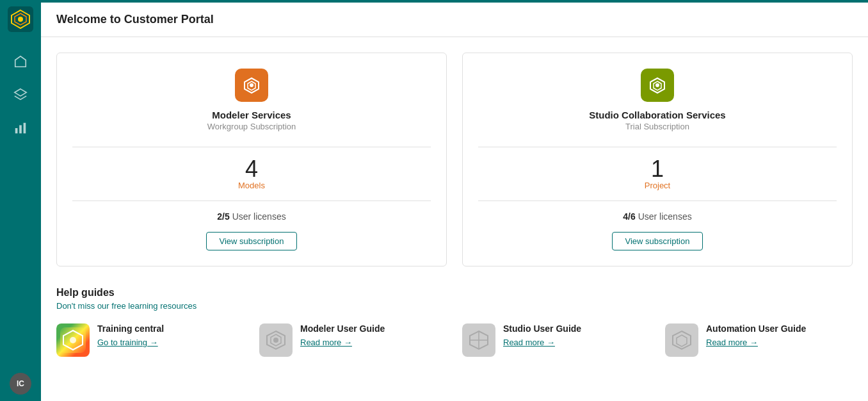 The image size is (868, 401). What do you see at coordinates (252, 127) in the screenshot?
I see `modeler-card-subtitle: Workgroup Subscription` at bounding box center [252, 127].